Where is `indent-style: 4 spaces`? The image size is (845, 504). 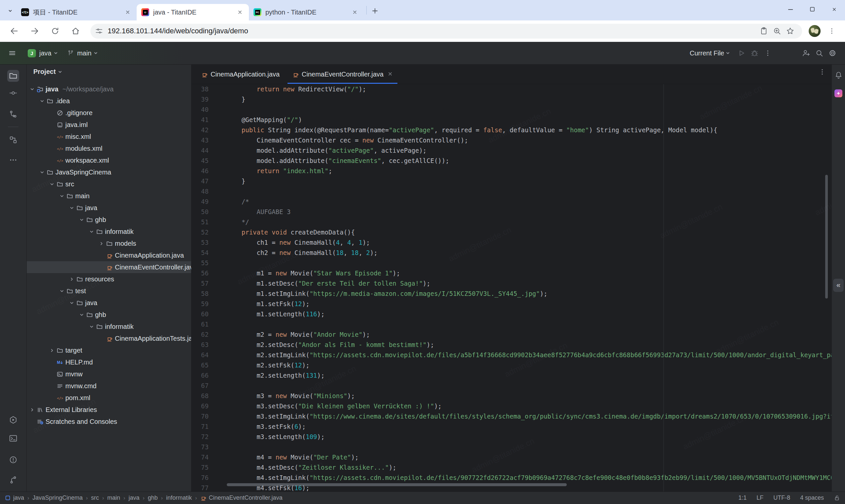 indent-style: 4 spaces is located at coordinates (812, 498).